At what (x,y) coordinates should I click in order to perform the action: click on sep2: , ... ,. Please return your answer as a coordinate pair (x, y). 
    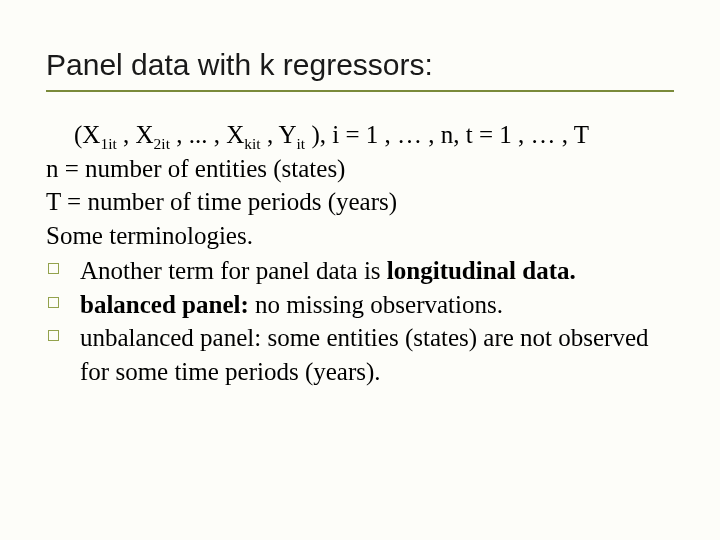
    Looking at the image, I should click on (198, 134).